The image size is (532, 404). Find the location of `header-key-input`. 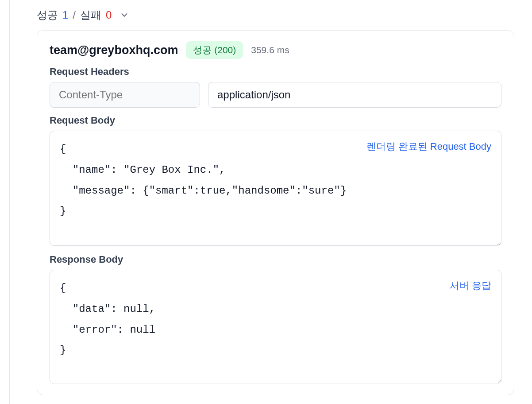

header-key-input is located at coordinates (125, 95).